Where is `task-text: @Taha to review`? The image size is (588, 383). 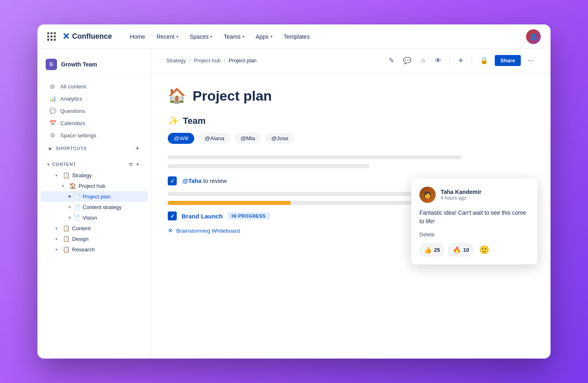 task-text: @Taha to review is located at coordinates (204, 181).